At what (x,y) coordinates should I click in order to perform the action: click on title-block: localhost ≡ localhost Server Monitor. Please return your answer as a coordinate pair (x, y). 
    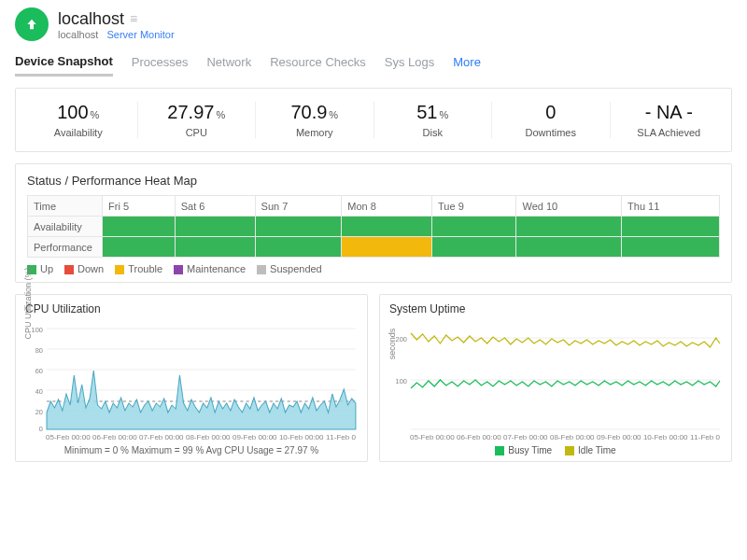
    Looking at the image, I should click on (116, 24).